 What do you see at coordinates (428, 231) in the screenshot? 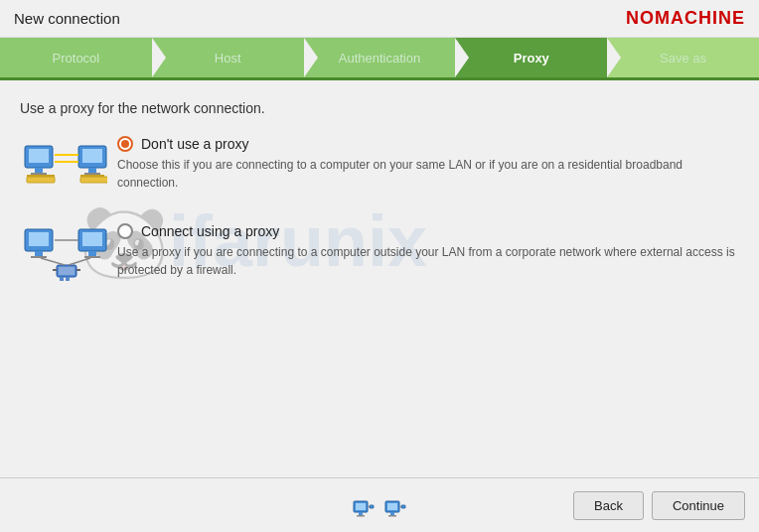
I see `use-proxy-label-row: Connect using a proxy` at bounding box center [428, 231].